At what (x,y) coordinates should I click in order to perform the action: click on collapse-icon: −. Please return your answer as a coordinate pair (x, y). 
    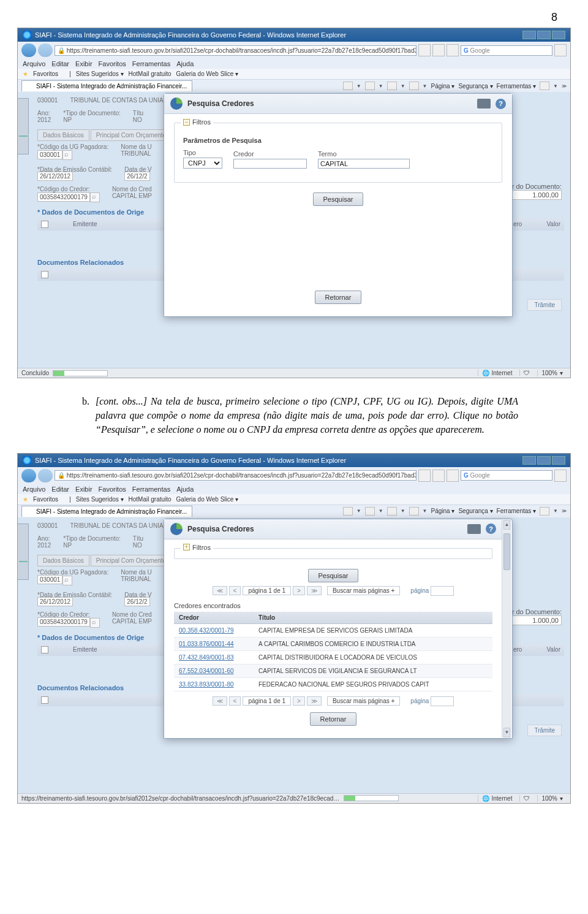
    Looking at the image, I should click on (186, 123).